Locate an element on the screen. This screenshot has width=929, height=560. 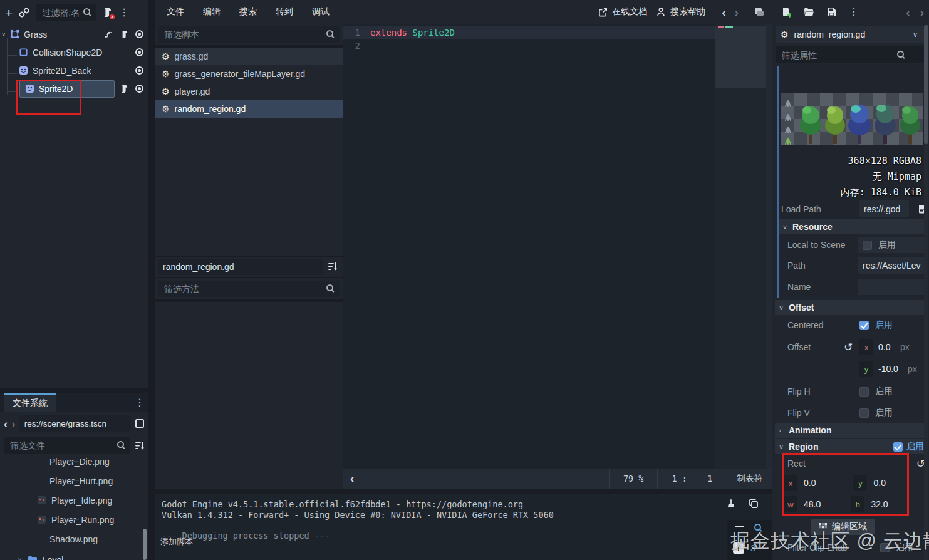
load-resource-icon is located at coordinates (809, 13).